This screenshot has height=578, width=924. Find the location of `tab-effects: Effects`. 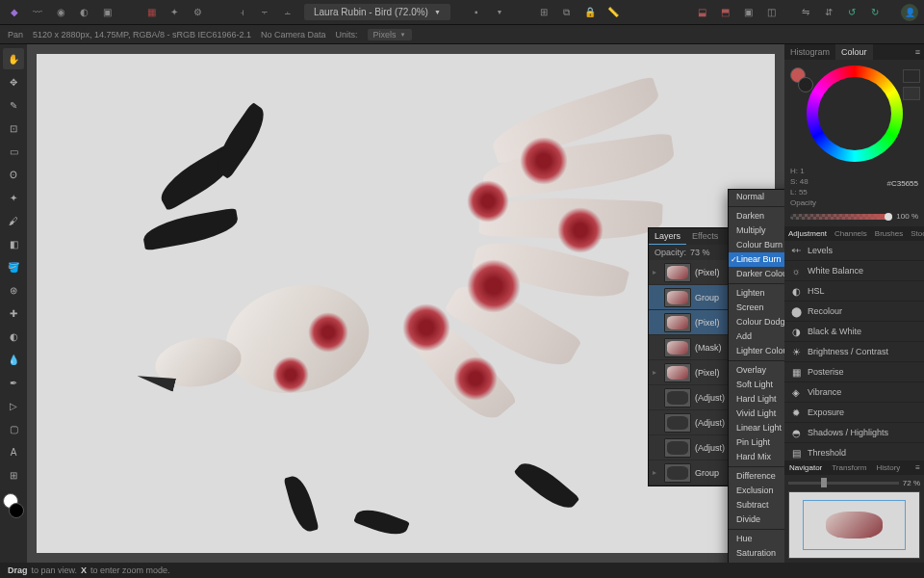

tab-effects: Effects is located at coordinates (705, 237).